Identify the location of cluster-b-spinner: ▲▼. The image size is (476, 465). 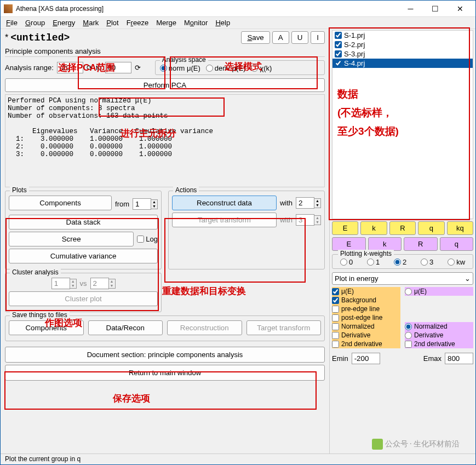
(103, 284).